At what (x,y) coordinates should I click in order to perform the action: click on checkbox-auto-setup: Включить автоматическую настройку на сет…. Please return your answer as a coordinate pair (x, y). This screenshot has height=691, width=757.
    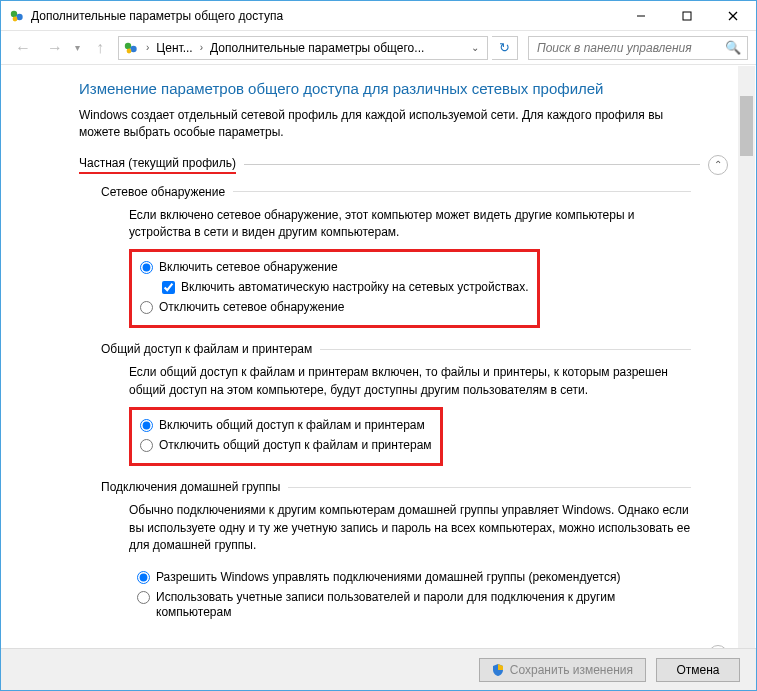
    Looking at the image, I should click on (346, 288).